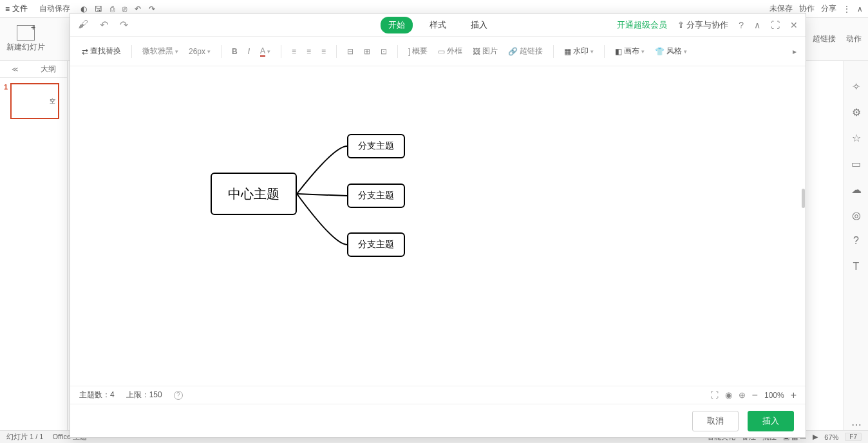 This screenshot has height=443, width=868. What do you see at coordinates (234, 52) in the screenshot?
I see `bold-button: B` at bounding box center [234, 52].